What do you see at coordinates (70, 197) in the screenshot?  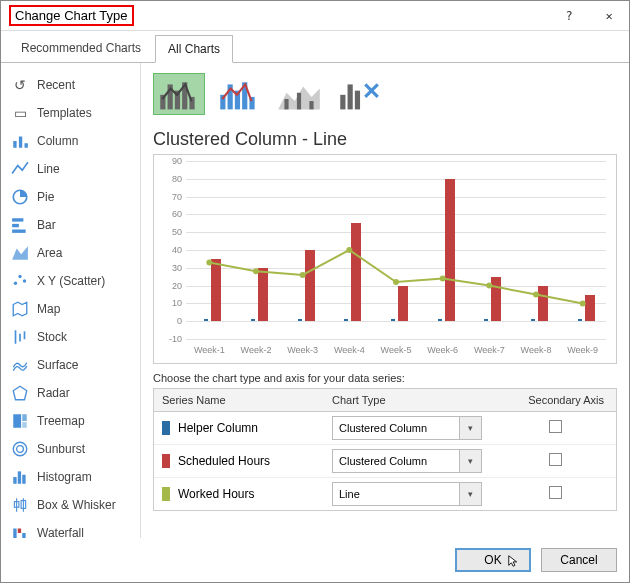 I see `sidebar-item-pie: Pie` at bounding box center [70, 197].